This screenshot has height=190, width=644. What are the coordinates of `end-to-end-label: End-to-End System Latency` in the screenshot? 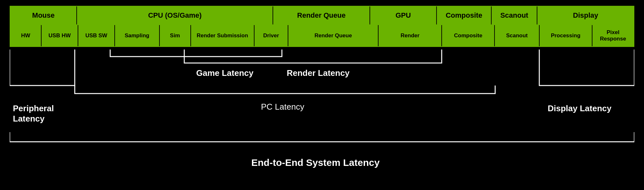 It's located at (316, 163).